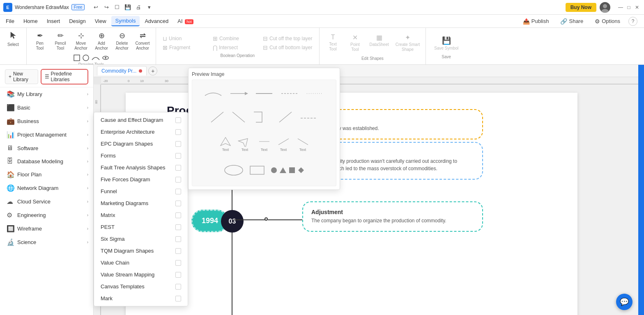  Describe the element at coordinates (393, 217) in the screenshot. I see `info-box-adjustment: Adjustment The company began to organize…` at that location.